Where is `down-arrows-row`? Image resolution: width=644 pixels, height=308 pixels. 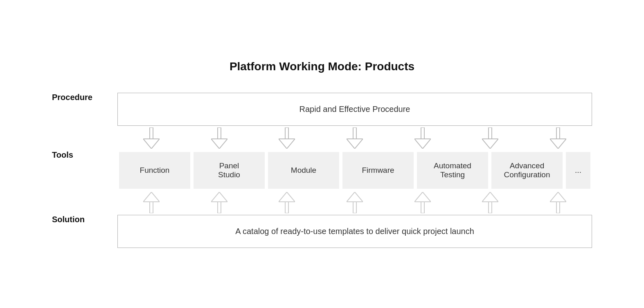 down-arrows-row is located at coordinates (355, 138).